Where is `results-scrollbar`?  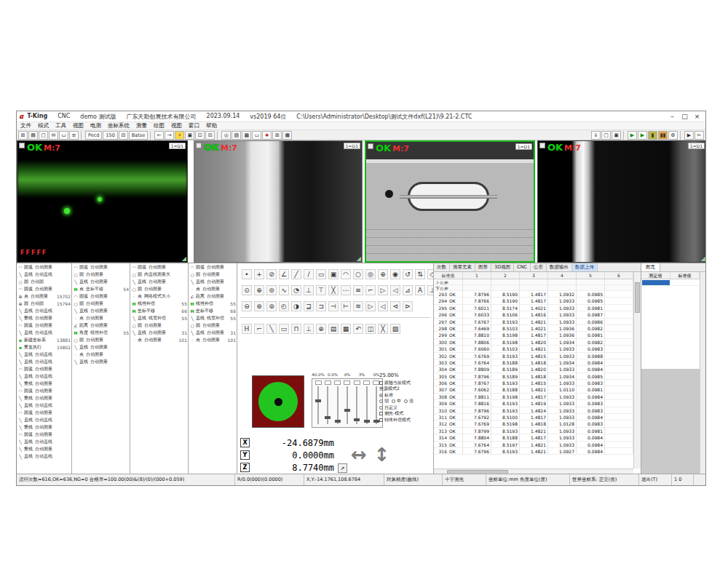 results-scrollbar is located at coordinates (703, 374).